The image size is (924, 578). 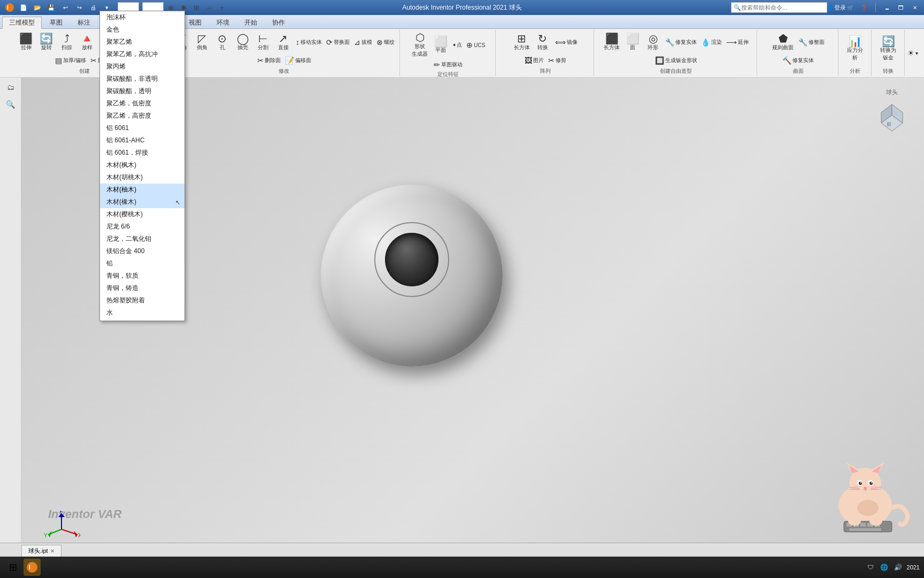 What do you see at coordinates (263, 42) in the screenshot?
I see `btn-split: ⊢ 分割` at bounding box center [263, 42].